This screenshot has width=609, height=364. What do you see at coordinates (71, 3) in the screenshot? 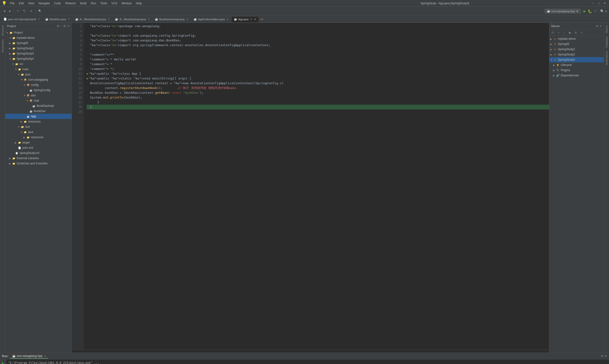
I see `menu-refactor: Refactor` at bounding box center [71, 3].